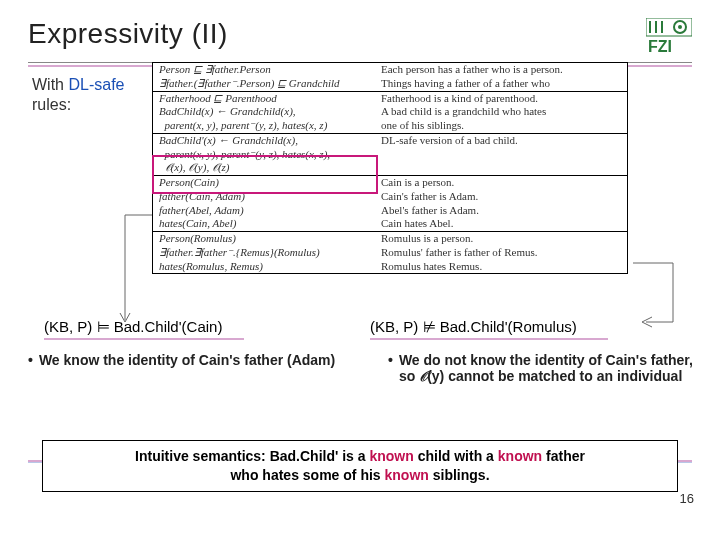 This screenshot has width=720, height=540. Describe the element at coordinates (390, 253) in the screenshot. I see `table-row: Person(Romulus)∃father.∃father⁻.{Remus}(…` at that location.